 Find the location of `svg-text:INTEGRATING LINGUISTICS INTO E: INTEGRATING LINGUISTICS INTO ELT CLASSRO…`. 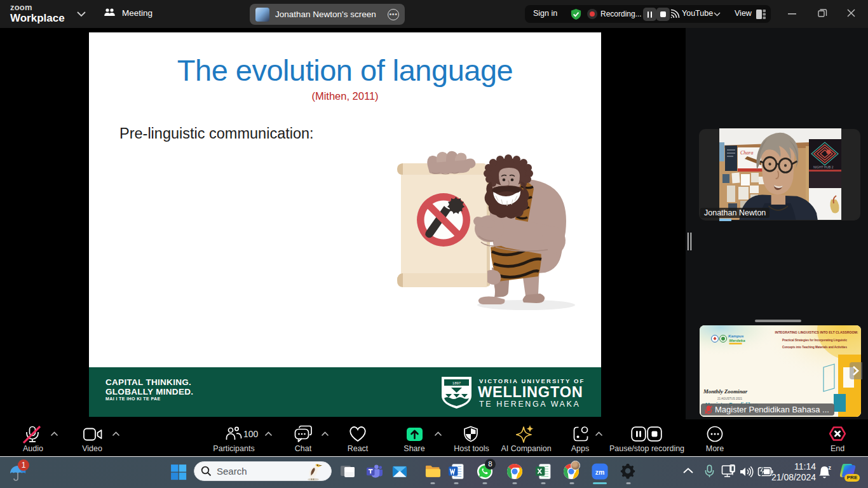

svg-text:INTEGRATING LINGUISTICS INTO E: INTEGRATING LINGUISTICS INTO ELT CLASSRO… is located at coordinates (816, 332).